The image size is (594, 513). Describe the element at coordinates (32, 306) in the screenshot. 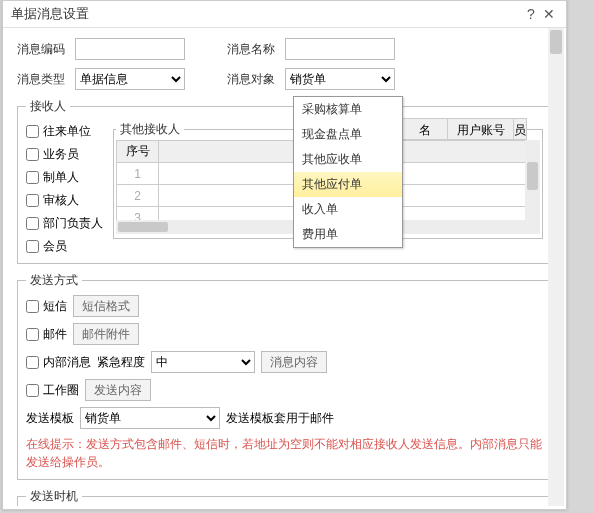

I see `sms-cb` at that location.